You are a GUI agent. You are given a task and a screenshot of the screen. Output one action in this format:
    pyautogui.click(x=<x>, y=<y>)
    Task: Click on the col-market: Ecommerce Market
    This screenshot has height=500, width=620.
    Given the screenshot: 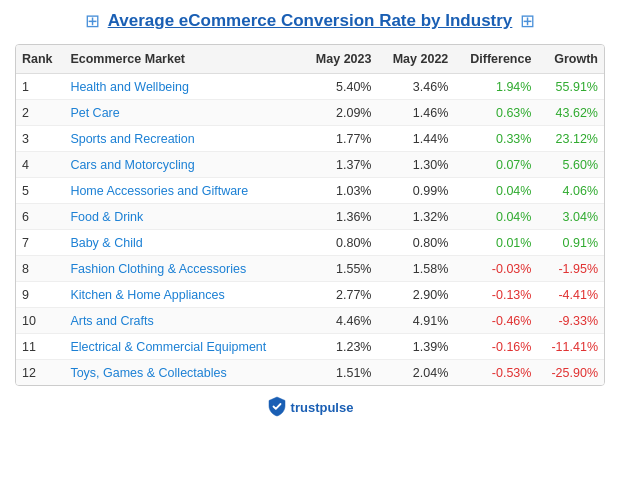 What is the action you would take?
    pyautogui.click(x=182, y=60)
    